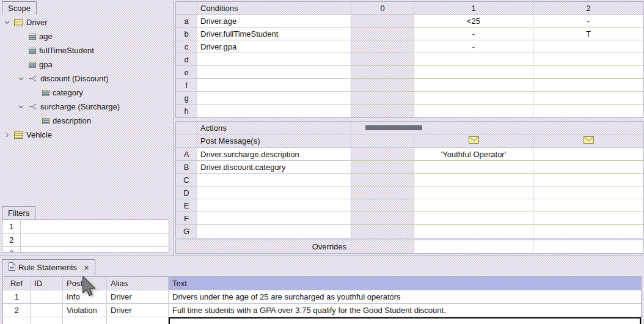 This screenshot has width=644, height=324. I want to click on row-letter: A, so click(187, 154).